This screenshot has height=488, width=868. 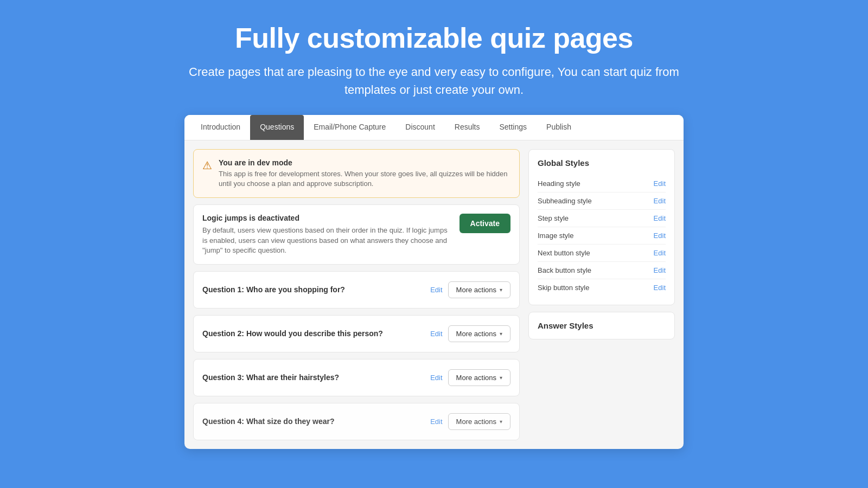 I want to click on alert-title: You are in dev mode, so click(x=365, y=163).